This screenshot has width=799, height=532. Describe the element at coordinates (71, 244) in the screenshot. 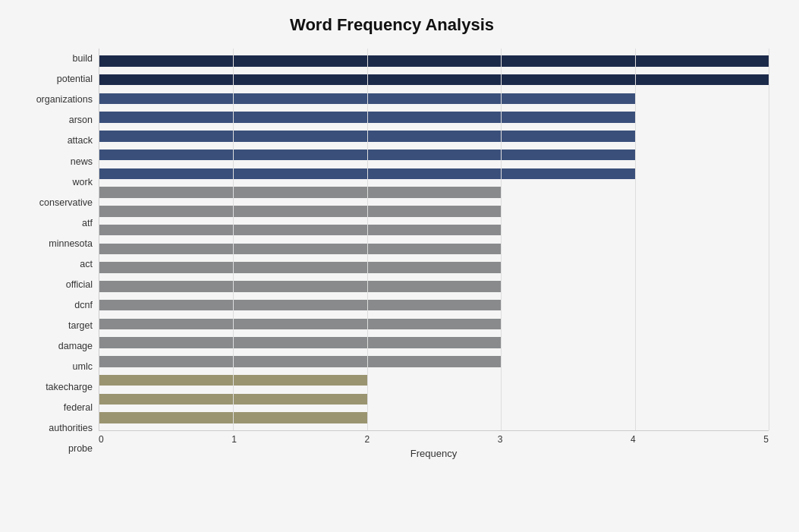

I see `y-label: minnesota` at that location.